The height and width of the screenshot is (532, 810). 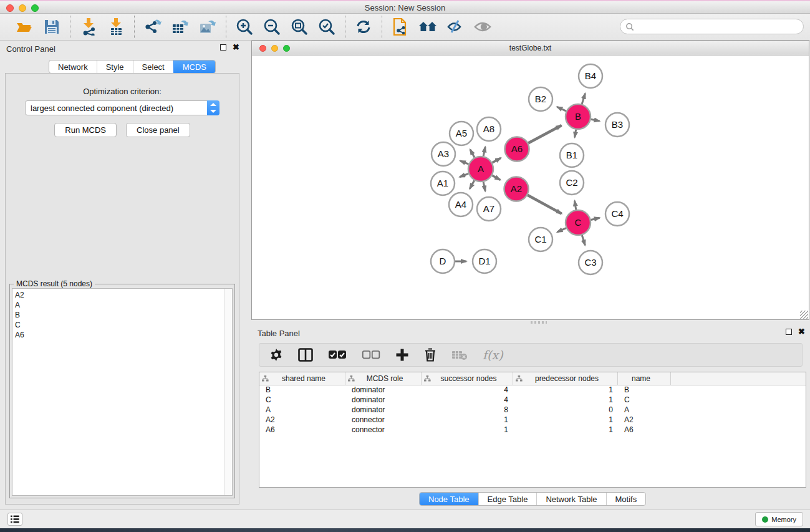 I want to click on edge-A-A4, so click(x=472, y=185).